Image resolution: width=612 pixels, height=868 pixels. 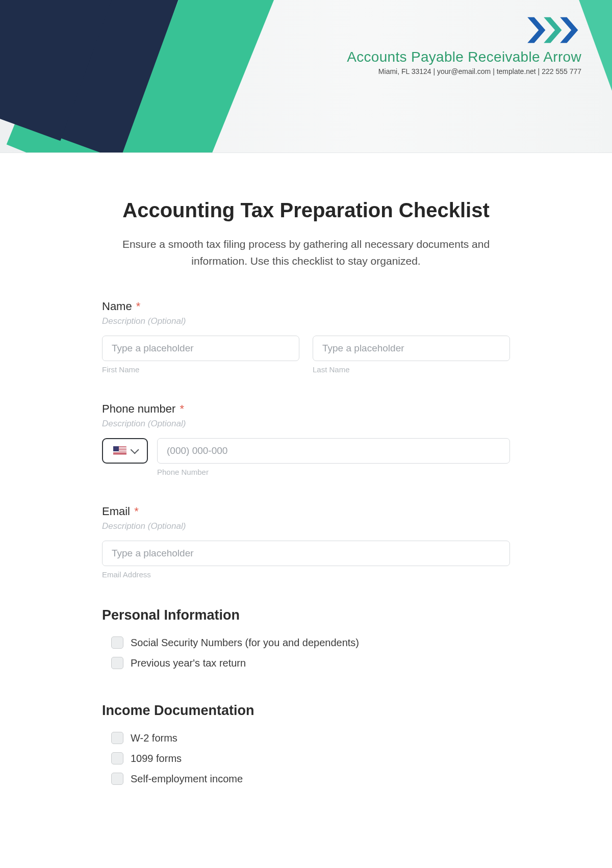 What do you see at coordinates (116, 511) in the screenshot?
I see `email-label-text: Email` at bounding box center [116, 511].